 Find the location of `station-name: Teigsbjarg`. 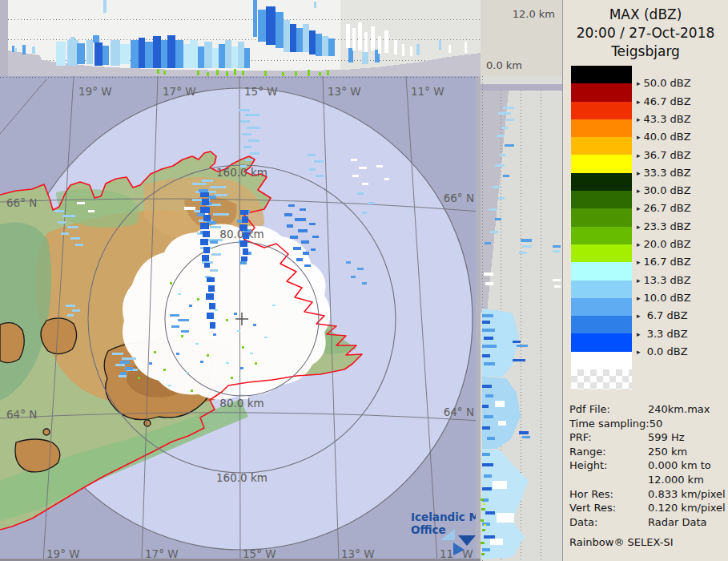

station-name: Teigsbjarg is located at coordinates (646, 51).